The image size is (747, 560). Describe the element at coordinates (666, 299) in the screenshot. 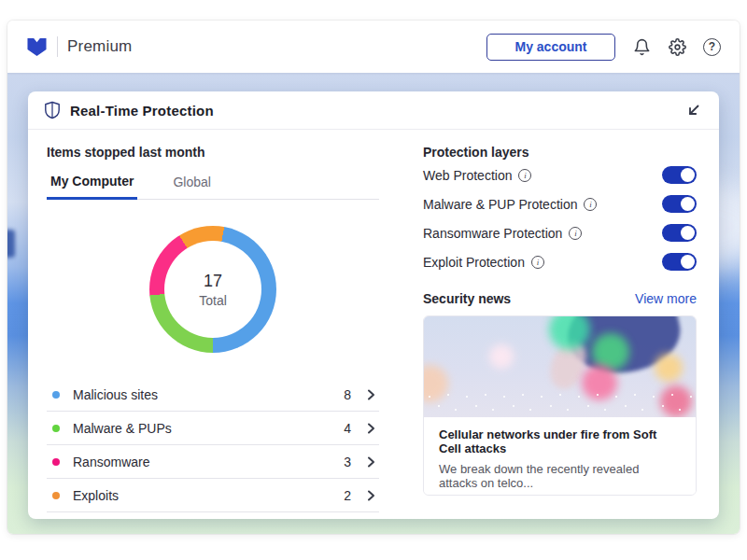

I see `view-more-link: View more` at that location.